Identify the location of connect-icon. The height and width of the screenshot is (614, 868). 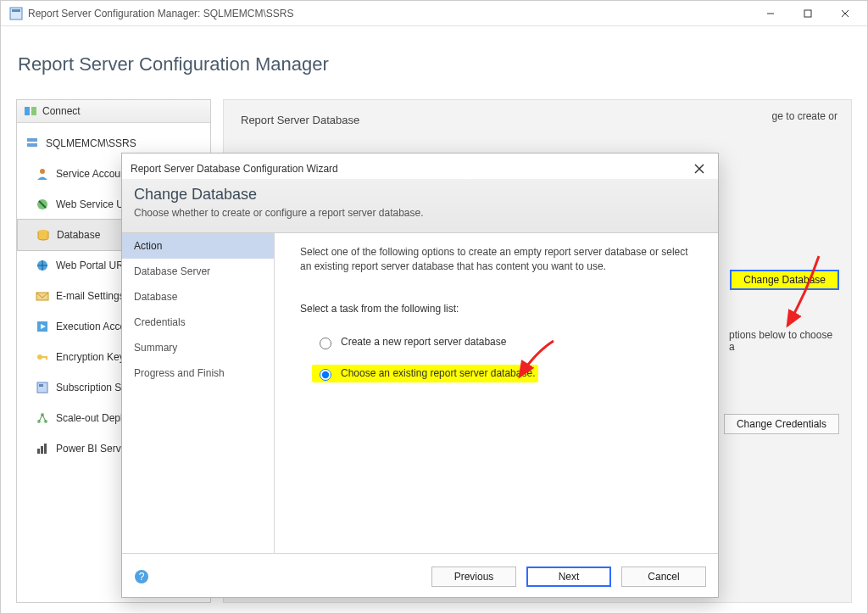
(31, 111).